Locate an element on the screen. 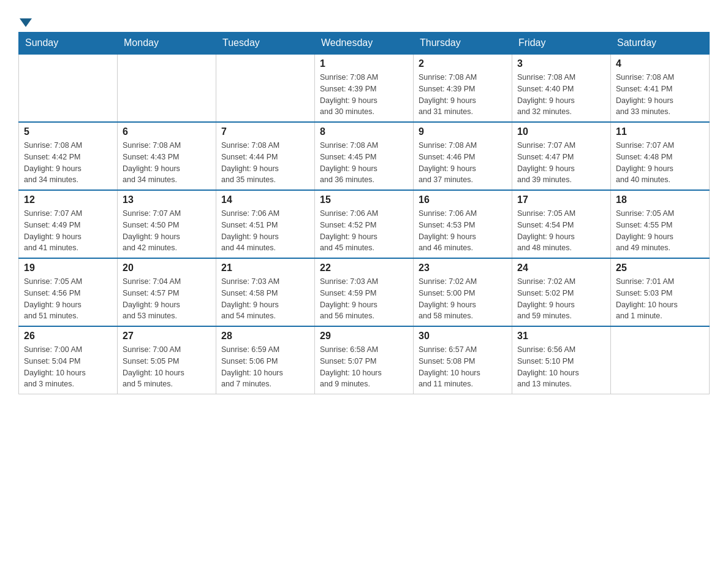 The height and width of the screenshot is (563, 728). calendar-cell: 10Sunrise: 7:07 AM Sunset: 4:47 PM Dayli… is located at coordinates (561, 156).